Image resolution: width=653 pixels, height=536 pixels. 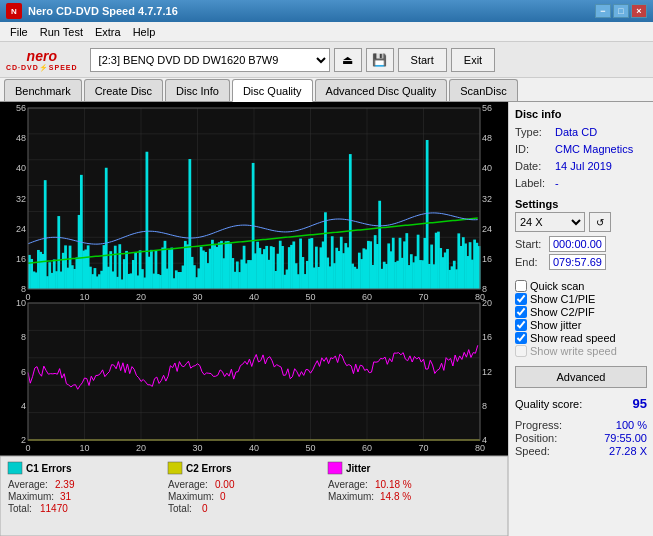 I want to click on disc-date-value: 14 Jul 2019, so click(x=584, y=166).